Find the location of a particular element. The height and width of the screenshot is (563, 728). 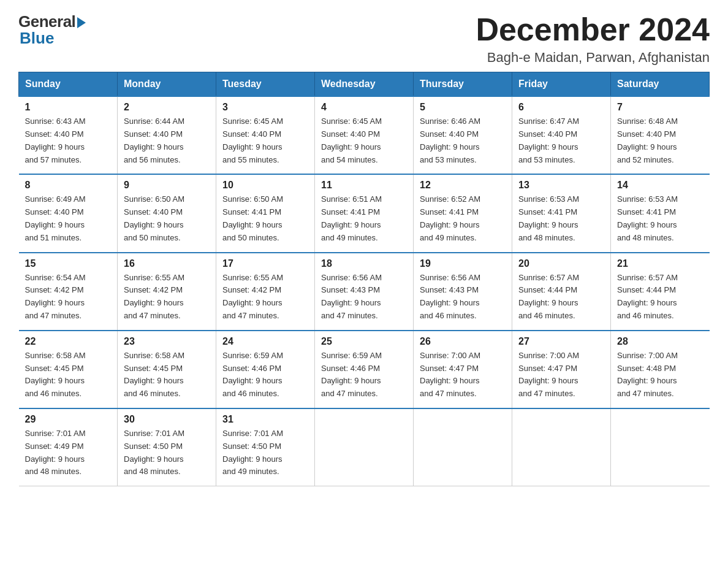

day-number: 9 is located at coordinates (167, 185).